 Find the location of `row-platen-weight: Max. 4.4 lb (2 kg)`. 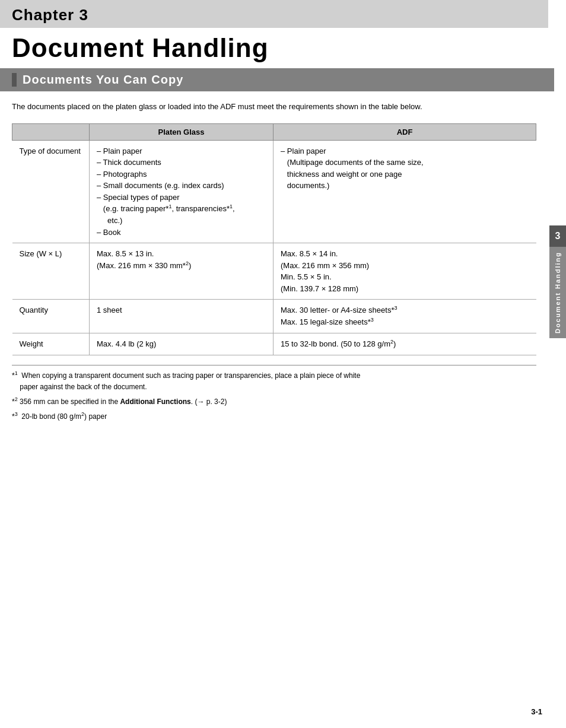

row-platen-weight: Max. 4.4 lb (2 kg) is located at coordinates (182, 344).